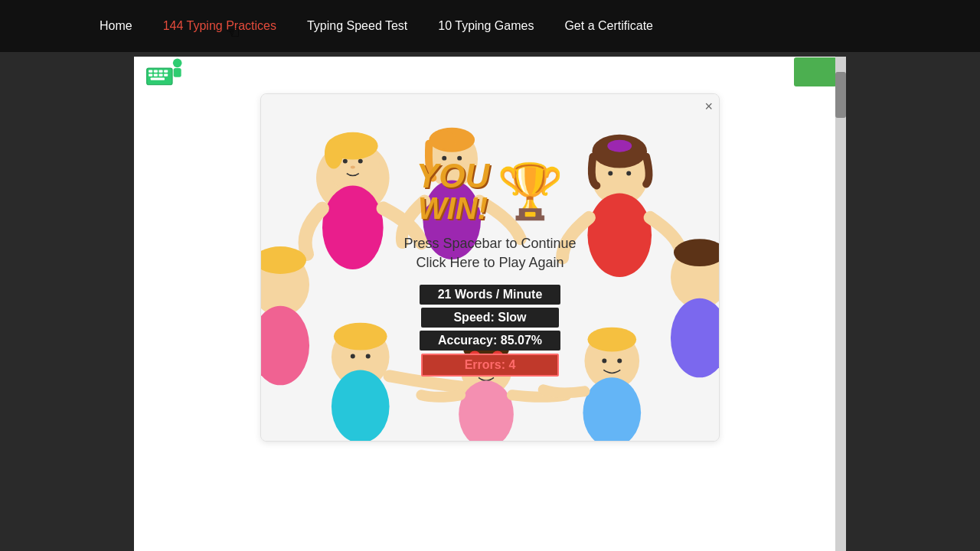 The image size is (980, 551). Describe the element at coordinates (841, 304) in the screenshot. I see `scrollbar` at that location.